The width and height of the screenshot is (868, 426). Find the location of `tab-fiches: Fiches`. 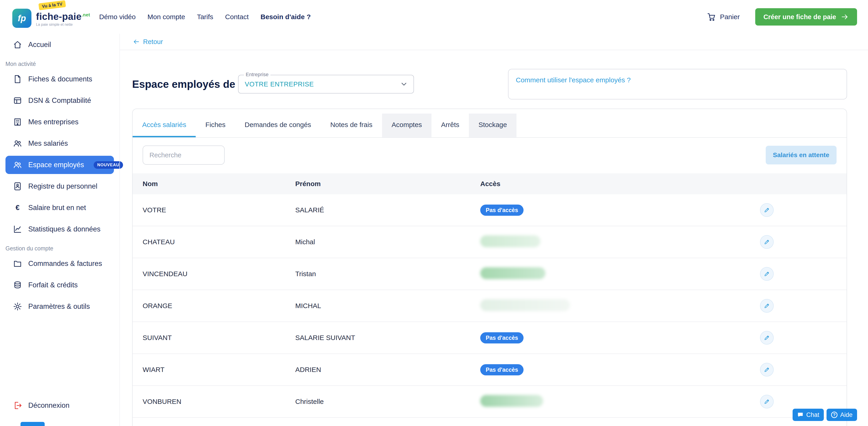

tab-fiches: Fiches is located at coordinates (215, 125).